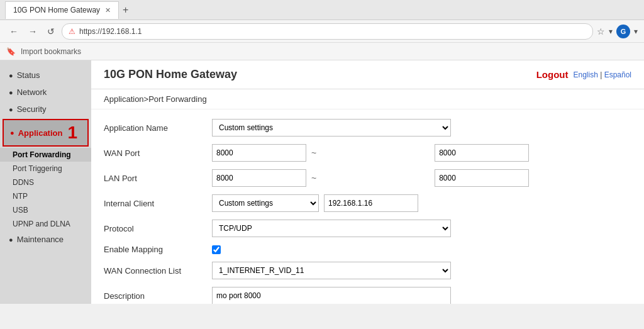 The height and width of the screenshot is (329, 644). Describe the element at coordinates (421, 296) in the screenshot. I see `description-controls` at that location.